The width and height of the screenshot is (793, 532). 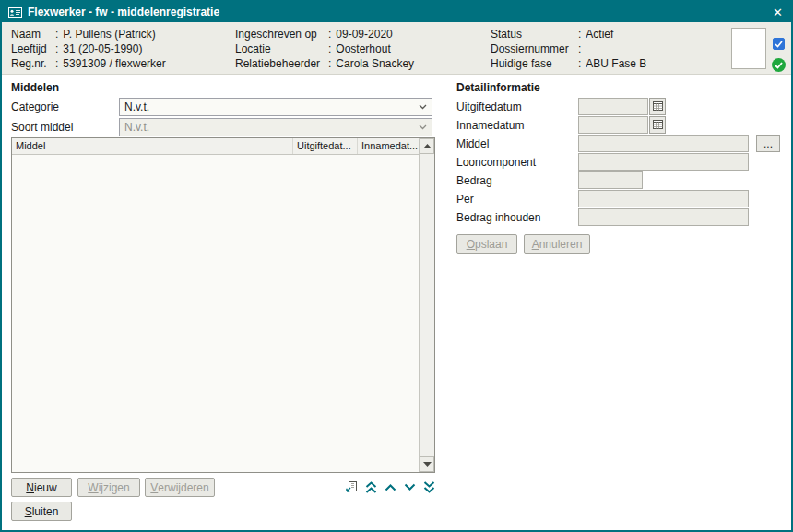 I want to click on per-label: Per, so click(x=465, y=199).